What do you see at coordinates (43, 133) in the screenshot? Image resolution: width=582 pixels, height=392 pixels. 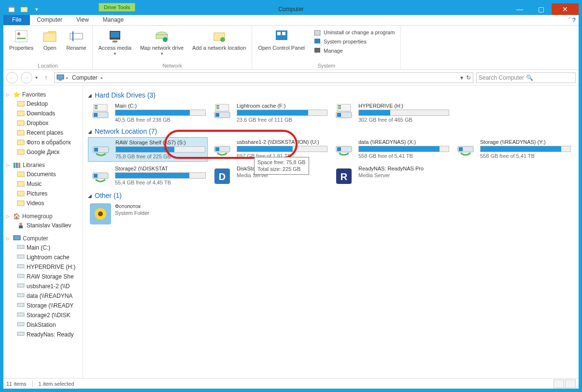 I see `sidebar-item: Recent places` at bounding box center [43, 133].